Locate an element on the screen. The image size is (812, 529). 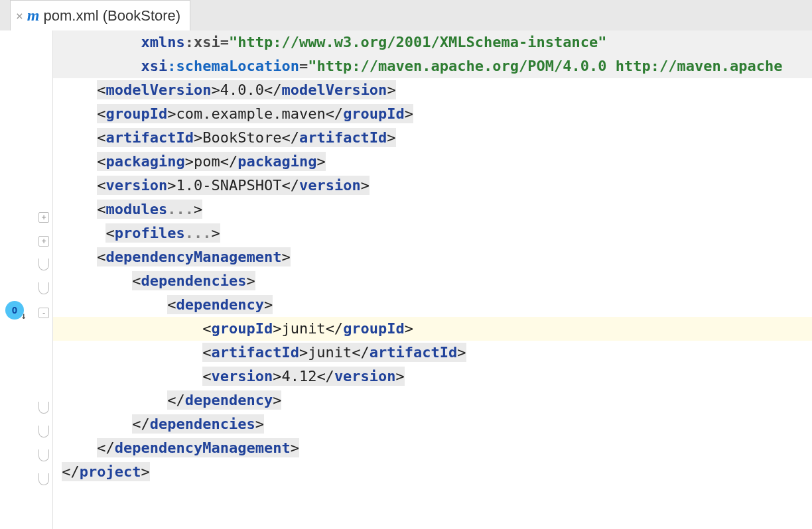
editor-gutter: + + - O↓ is located at coordinates (27, 280).